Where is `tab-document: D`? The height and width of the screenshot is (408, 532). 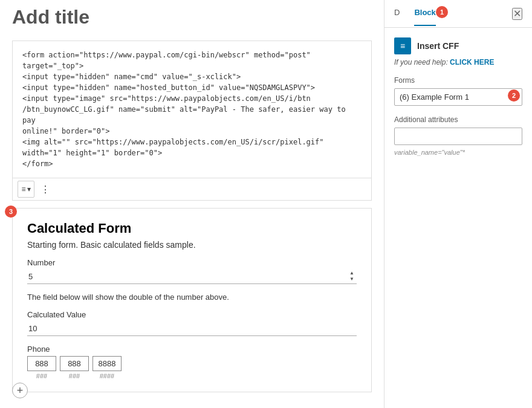 tab-document: D is located at coordinates (397, 13).